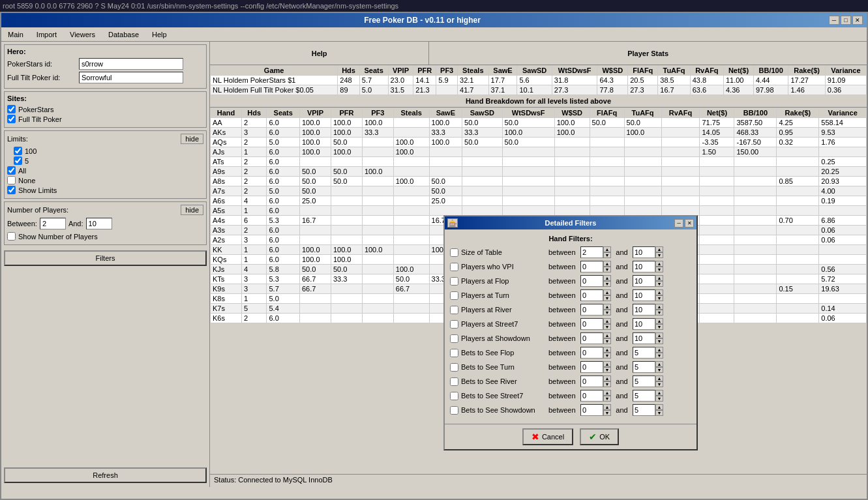  Describe the element at coordinates (846, 20) in the screenshot. I see `maximize-button: □` at that location.